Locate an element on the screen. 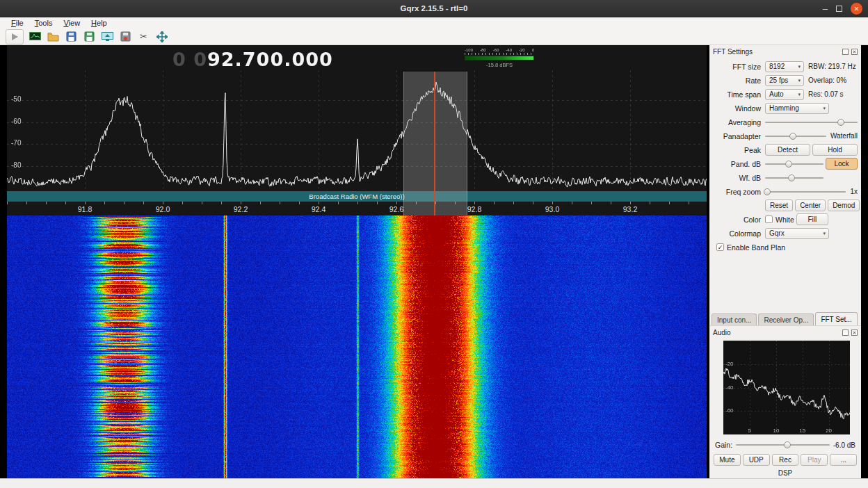  pan-crosshair-icon is located at coordinates (161, 36).